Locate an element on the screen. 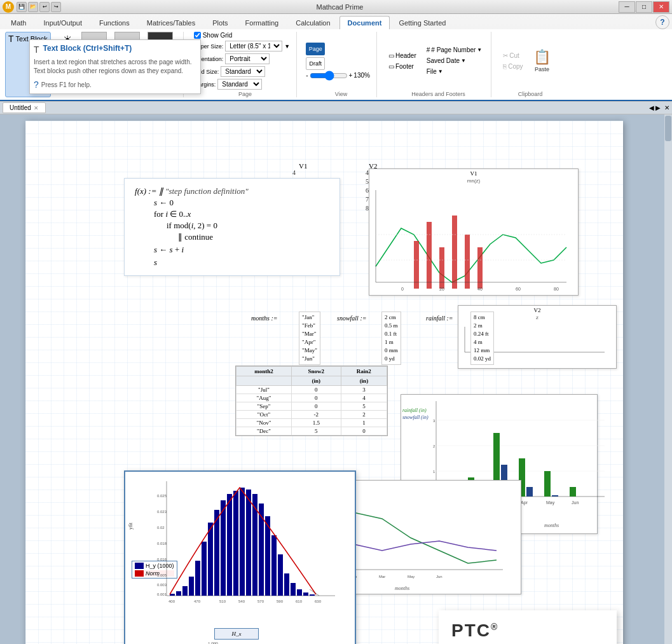 This screenshot has height=644, width=672. doc-tab-untitled: Untitled ✕ is located at coordinates (24, 108).